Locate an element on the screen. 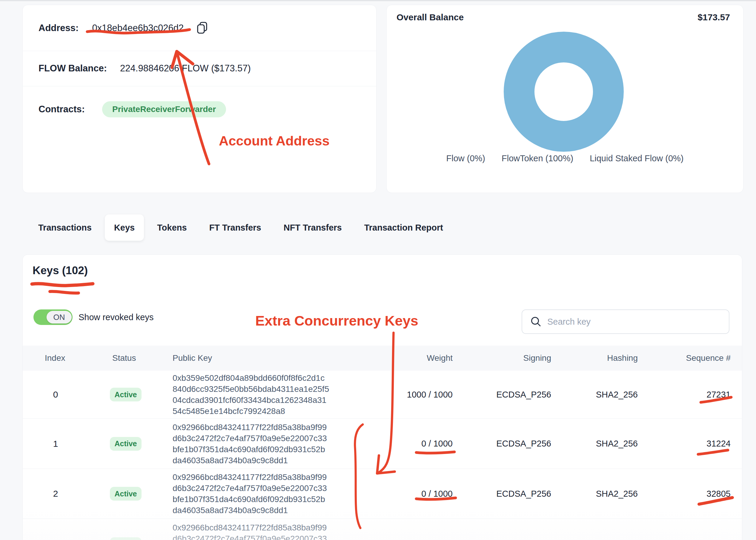 The height and width of the screenshot is (540, 756). address-label: Address: is located at coordinates (58, 28).